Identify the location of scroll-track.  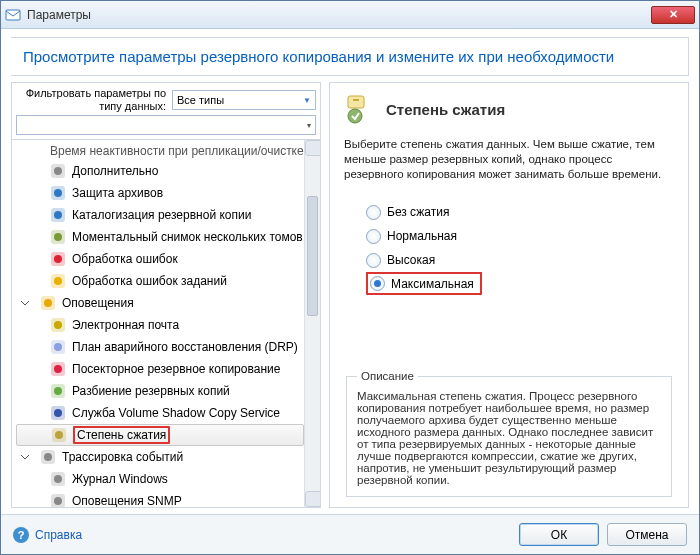
(312, 324).